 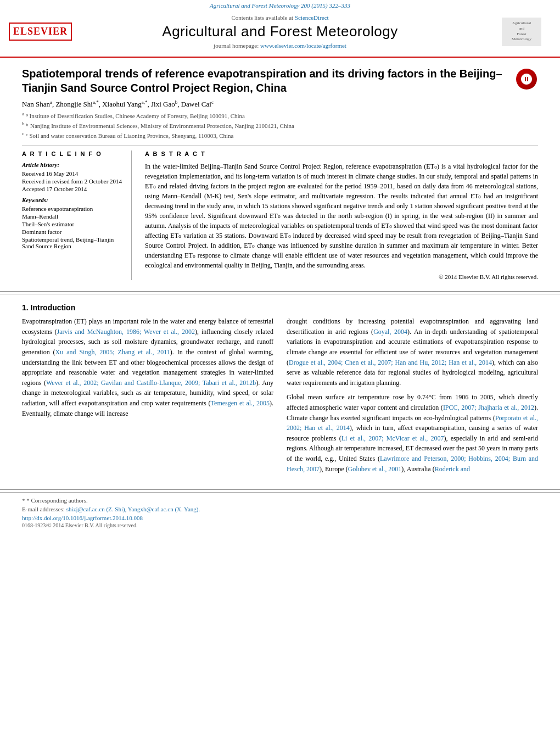 I want to click on history-revised: Received in revised form 2 October 2014, so click(x=72, y=181).